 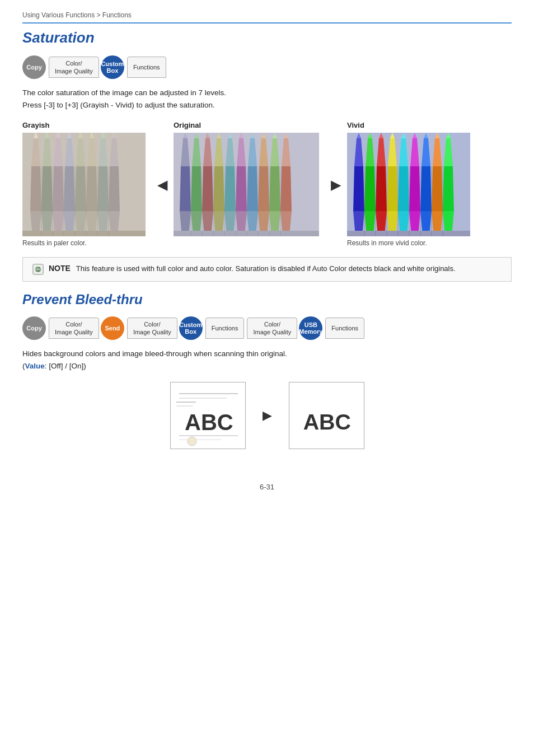 I want to click on bleedthru-custom-badge: CustomBox, so click(x=191, y=328).